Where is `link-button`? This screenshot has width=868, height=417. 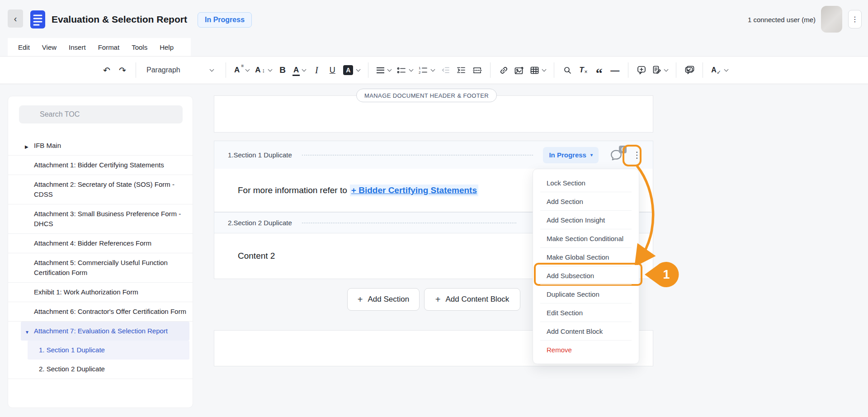
link-button is located at coordinates (504, 70).